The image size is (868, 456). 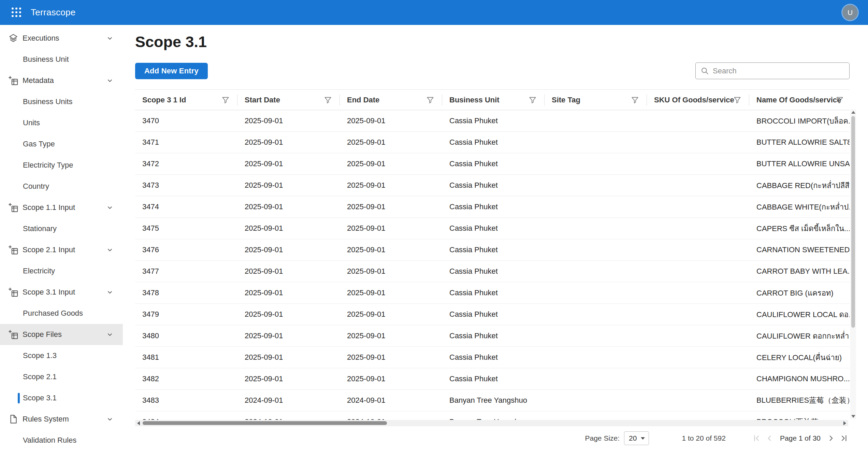 What do you see at coordinates (694, 100) in the screenshot?
I see `column-header-label: SKU Of Goods/service` at bounding box center [694, 100].